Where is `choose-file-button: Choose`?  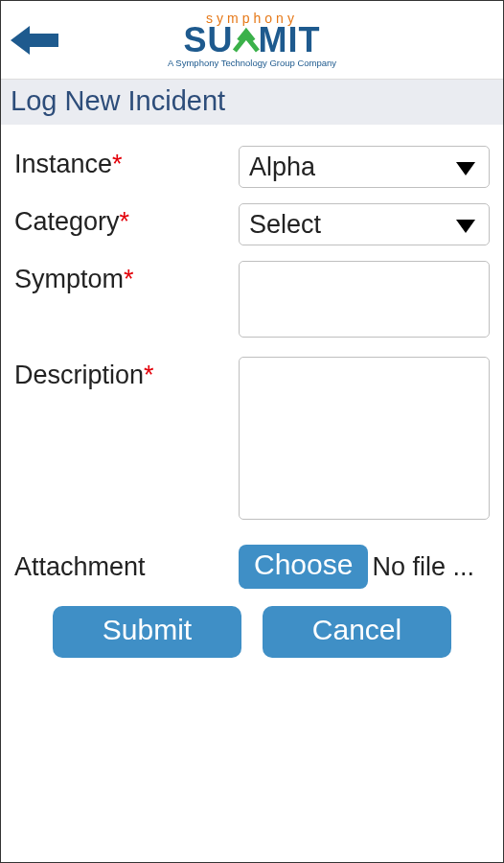
choose-file-button: Choose is located at coordinates (303, 567).